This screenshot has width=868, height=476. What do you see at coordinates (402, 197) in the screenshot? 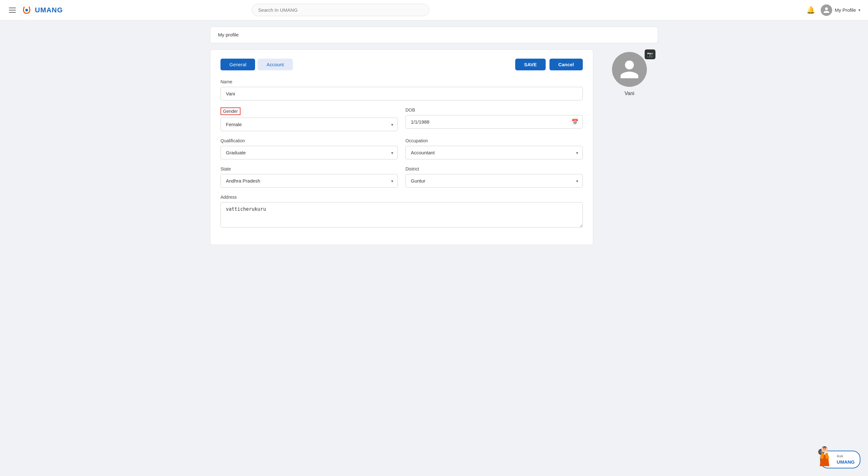
I see `address-label: Address` at bounding box center [402, 197].